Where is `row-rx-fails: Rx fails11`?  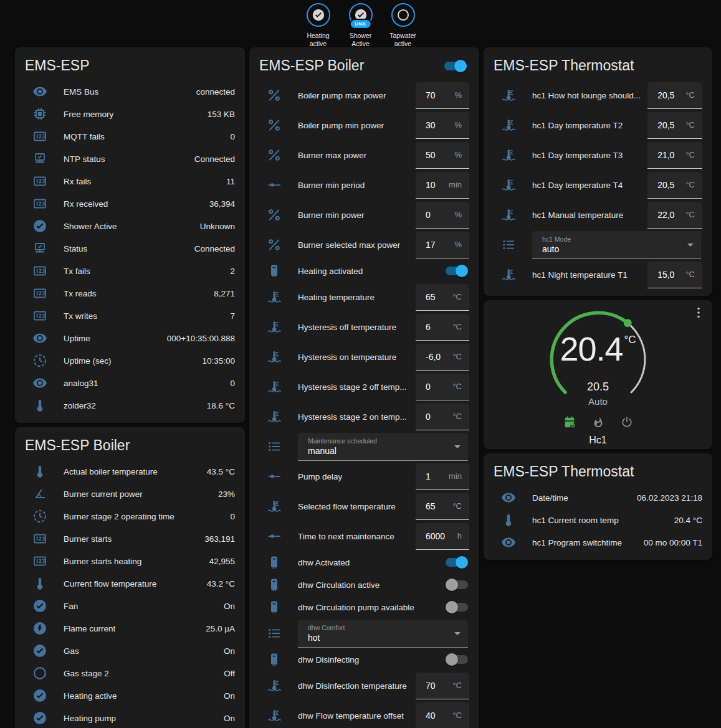
row-rx-fails: Rx fails11 is located at coordinates (130, 181).